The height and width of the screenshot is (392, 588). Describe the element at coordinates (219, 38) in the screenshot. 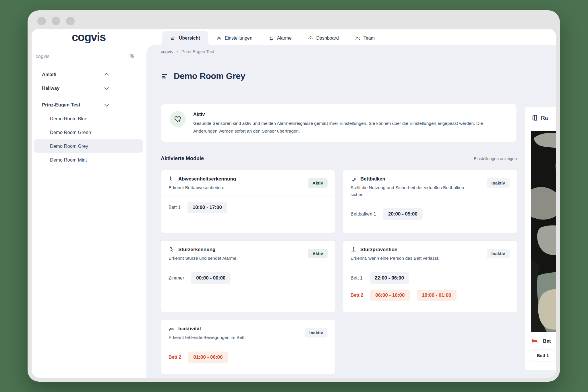

I see `gear-icon` at that location.